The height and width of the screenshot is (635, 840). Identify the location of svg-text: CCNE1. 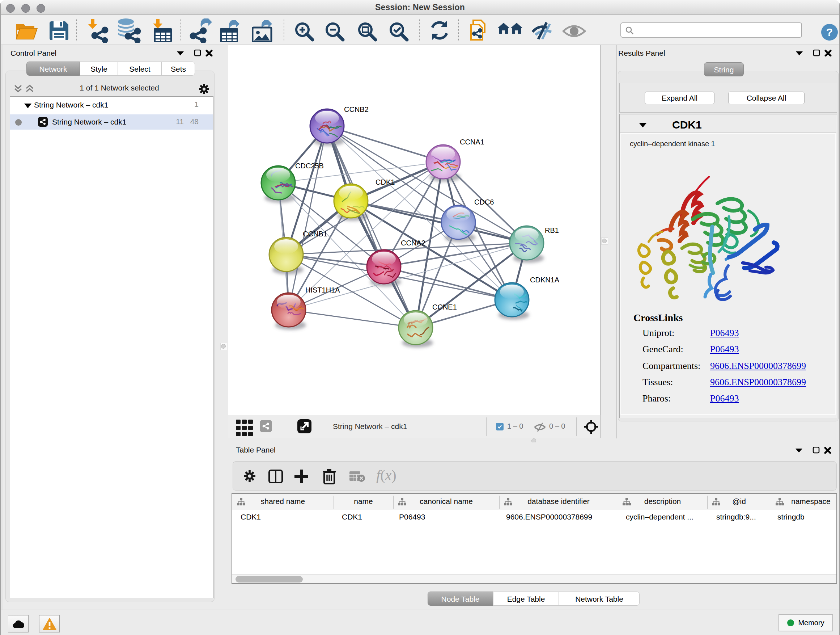
(444, 307).